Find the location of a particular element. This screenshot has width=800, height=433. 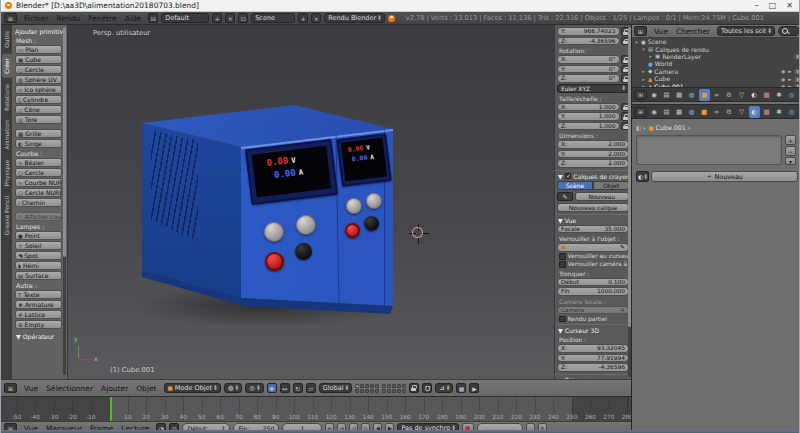

render-border-row: Rendu partiel is located at coordinates (594, 320).